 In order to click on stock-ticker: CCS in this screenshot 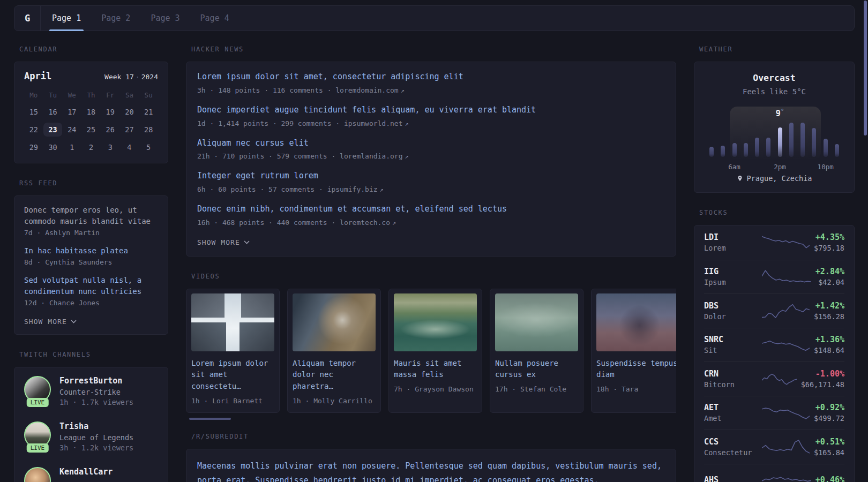, I will do `click(731, 442)`.